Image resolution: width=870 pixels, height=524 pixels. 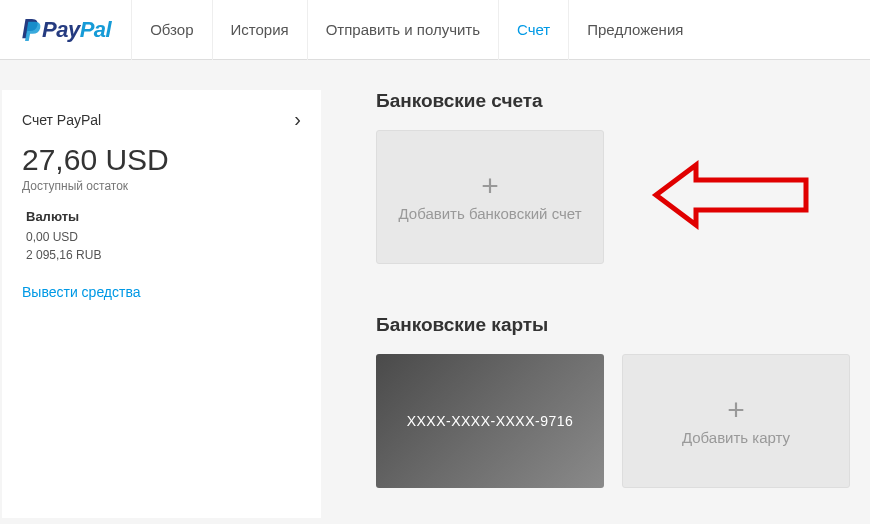 What do you see at coordinates (435, 30) in the screenshot?
I see `top-header: PayPal Обзор История Отправить и получит…` at bounding box center [435, 30].